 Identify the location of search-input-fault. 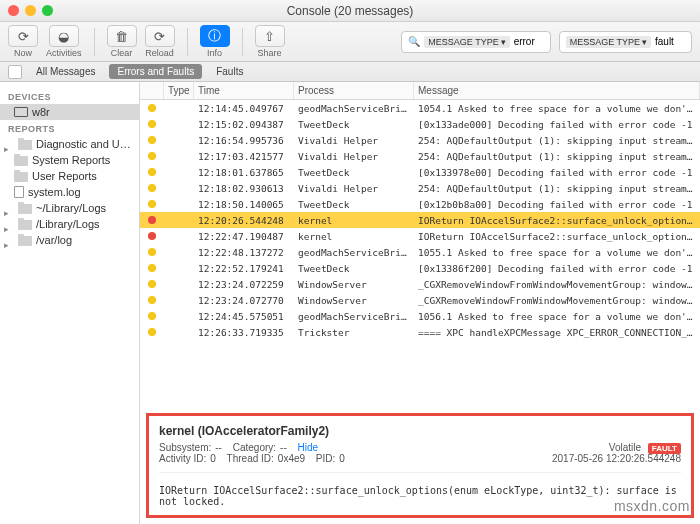
(670, 42).